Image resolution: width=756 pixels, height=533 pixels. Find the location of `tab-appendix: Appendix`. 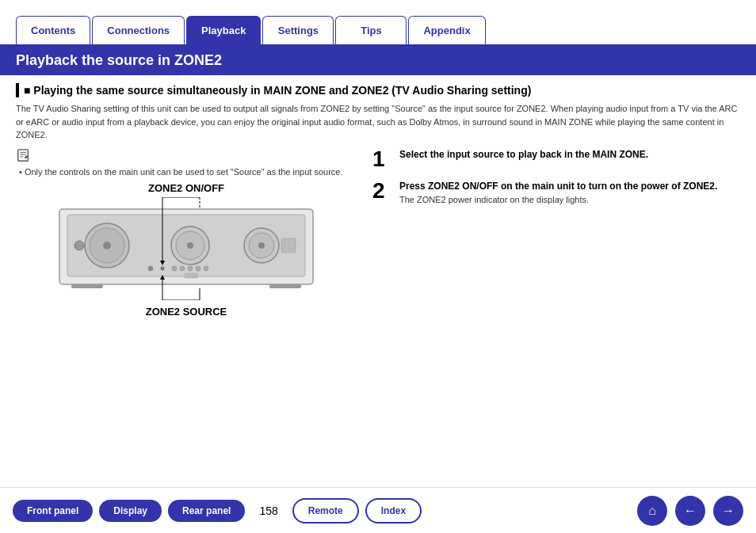

tab-appendix: Appendix is located at coordinates (447, 30).